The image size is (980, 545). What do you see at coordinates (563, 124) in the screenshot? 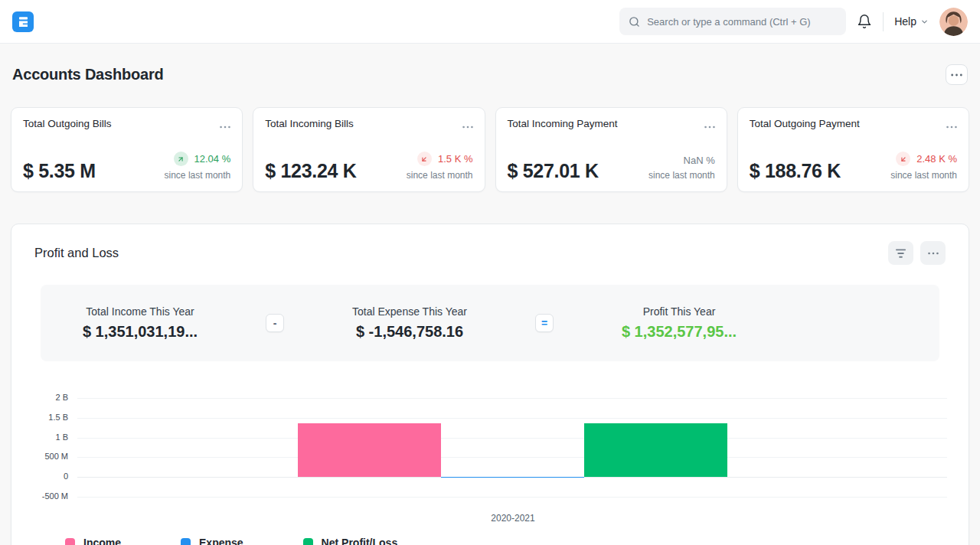
I see `card-title: Total Incoming Payment` at bounding box center [563, 124].